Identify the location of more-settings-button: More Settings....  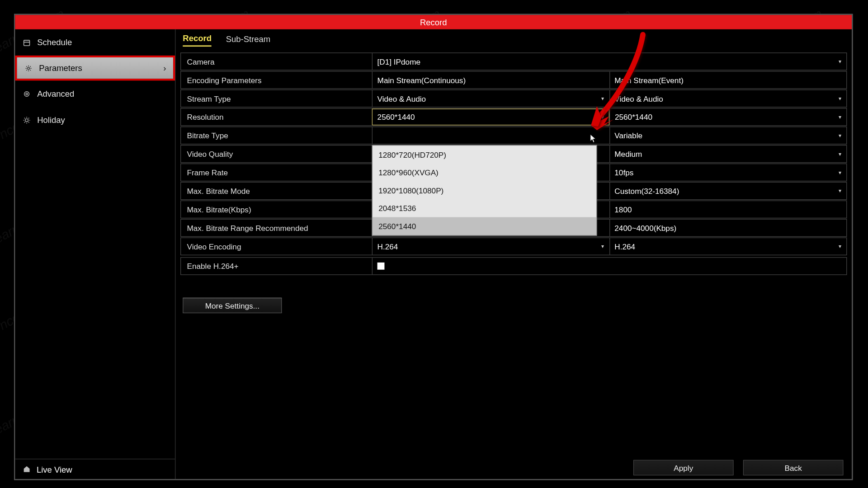
(232, 305).